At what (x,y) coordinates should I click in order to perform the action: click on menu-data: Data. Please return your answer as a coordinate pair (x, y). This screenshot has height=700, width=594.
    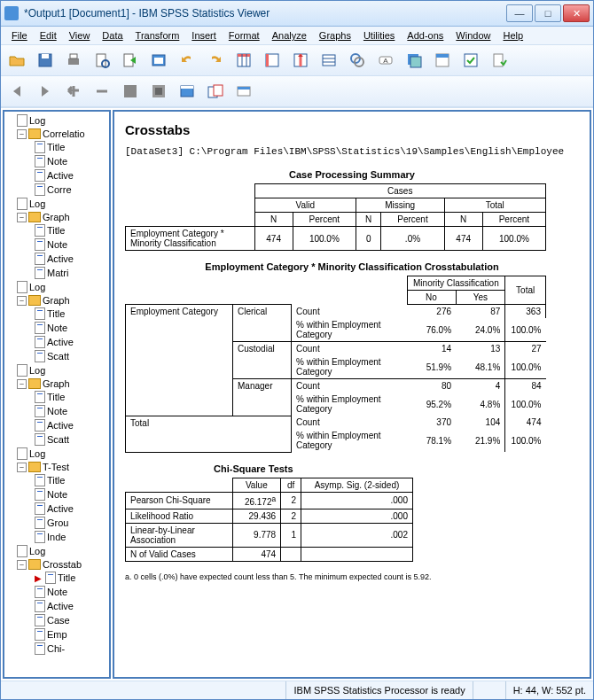
    Looking at the image, I should click on (112, 35).